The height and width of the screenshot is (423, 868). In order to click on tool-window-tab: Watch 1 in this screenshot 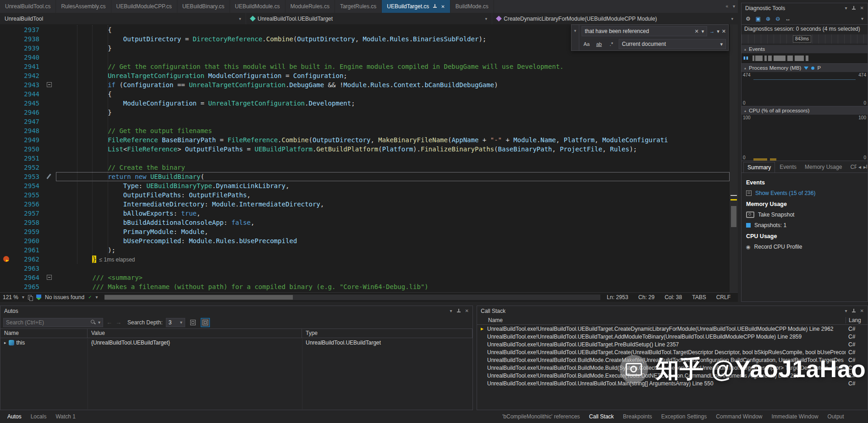, I will do `click(66, 417)`.